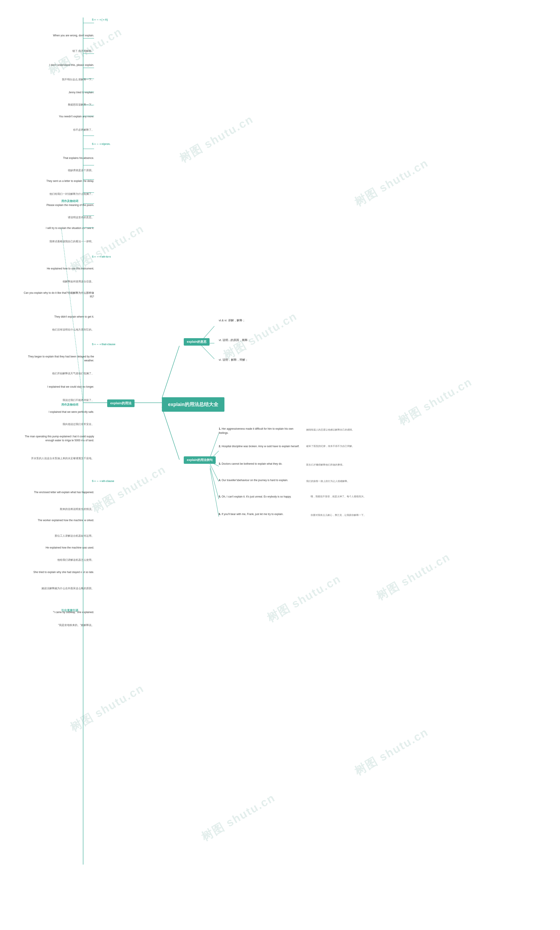  Describe the element at coordinates (338, 515) in the screenshot. I see `example-6-cn: 你要对我有点儿耐心，弗兰克，让我跟你解释一下。` at that location.